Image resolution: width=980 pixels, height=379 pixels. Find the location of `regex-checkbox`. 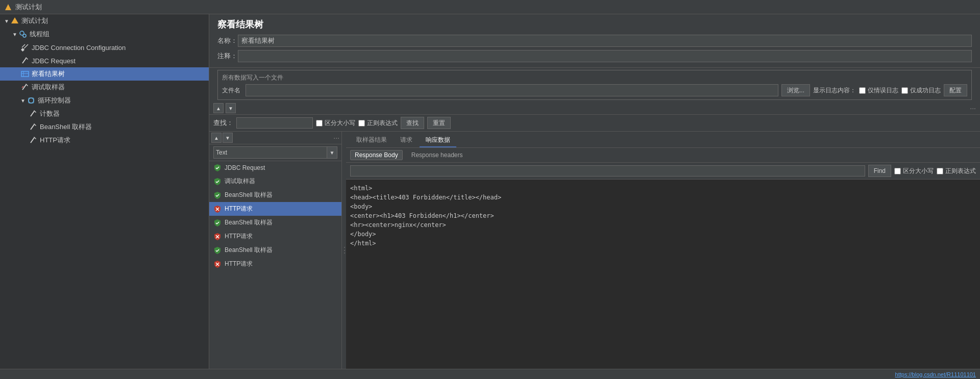

regex-checkbox is located at coordinates (361, 123).